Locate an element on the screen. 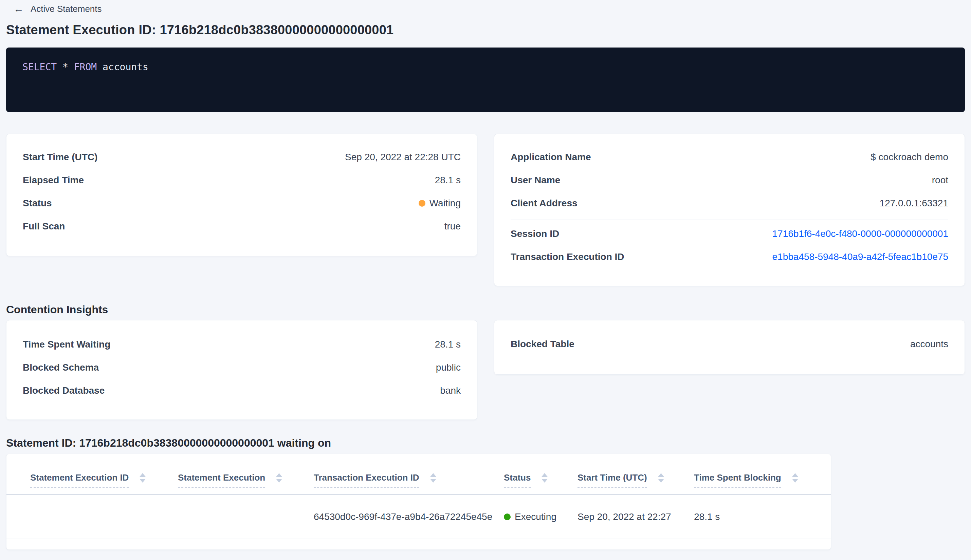 Image resolution: width=971 pixels, height=560 pixels. user-name-label: User Name is located at coordinates (536, 180).